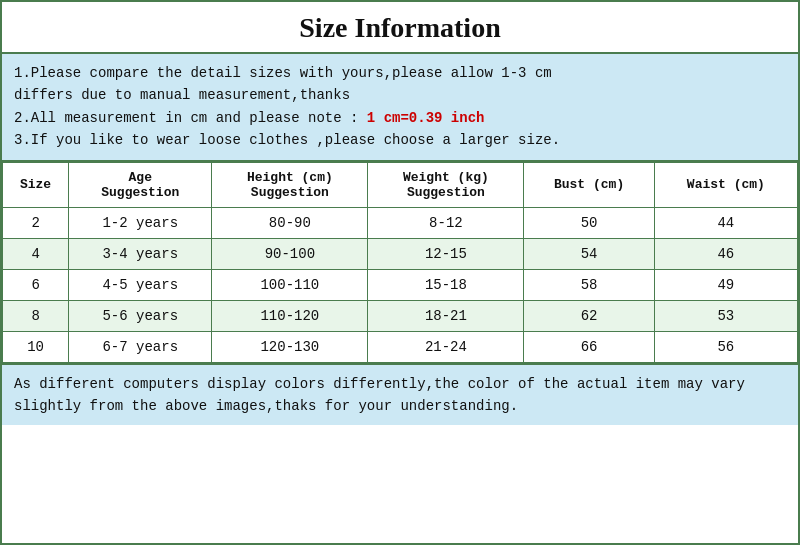  I want to click on table-cell: 6-7 years, so click(140, 346).